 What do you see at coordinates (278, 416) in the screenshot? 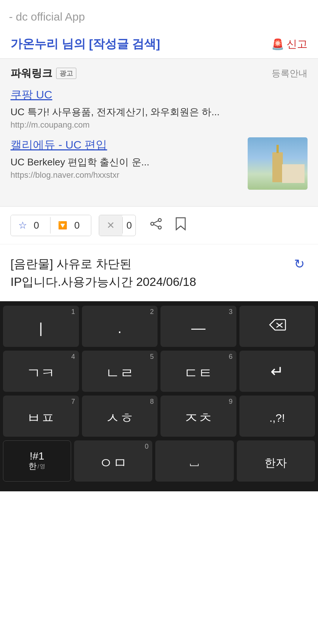
I see `key-punct: .,?!` at bounding box center [278, 416].